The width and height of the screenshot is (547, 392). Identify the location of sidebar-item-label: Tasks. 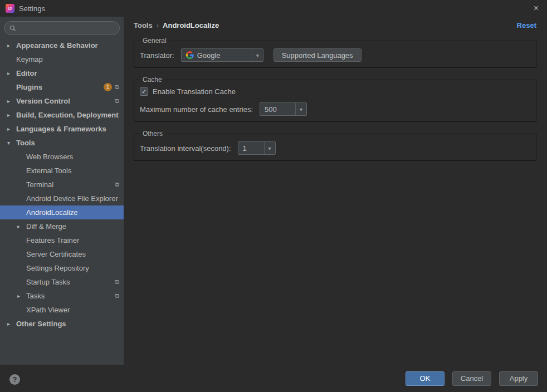
(36, 296).